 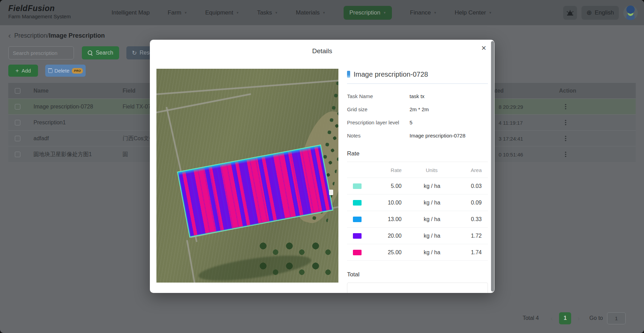 I want to click on column-field: Field, so click(x=129, y=91).